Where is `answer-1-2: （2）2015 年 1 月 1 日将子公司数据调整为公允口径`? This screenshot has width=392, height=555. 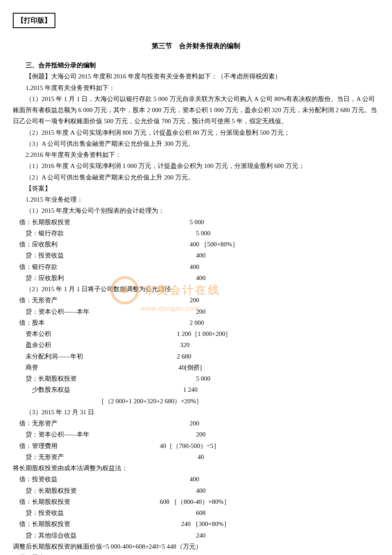 answer-1-2: （2）2015 年 1 月 1 日将子公司数据调整为公允口径 is located at coordinates (196, 289).